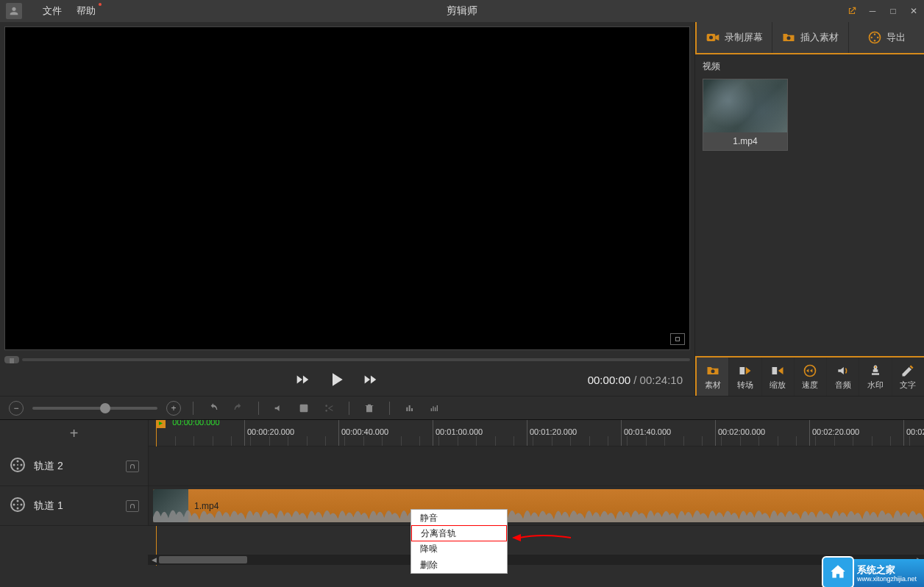 The height and width of the screenshot is (587, 924). Describe the element at coordinates (370, 380) in the screenshot. I see `forward-button` at that location.